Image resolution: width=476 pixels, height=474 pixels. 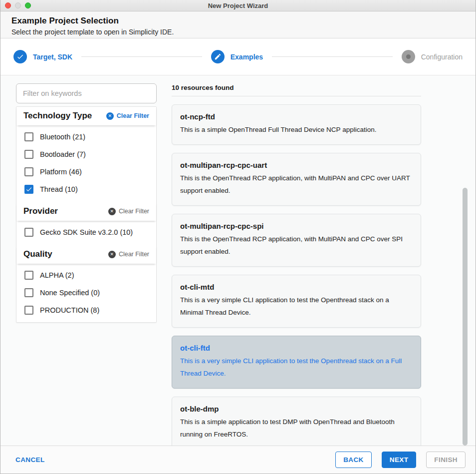 What do you see at coordinates (41, 211) in the screenshot?
I see `section-title: Provider` at bounding box center [41, 211].